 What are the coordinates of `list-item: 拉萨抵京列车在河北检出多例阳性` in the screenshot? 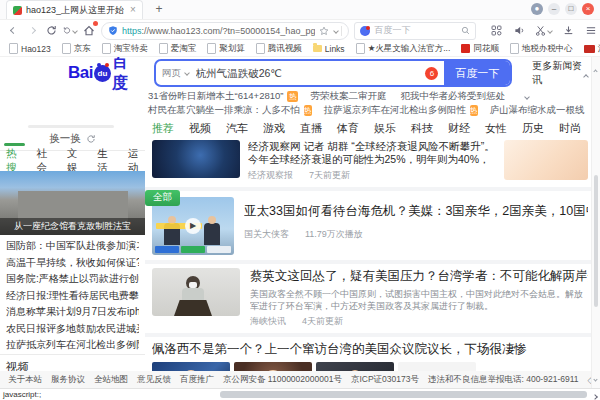 It's located at (72, 346).